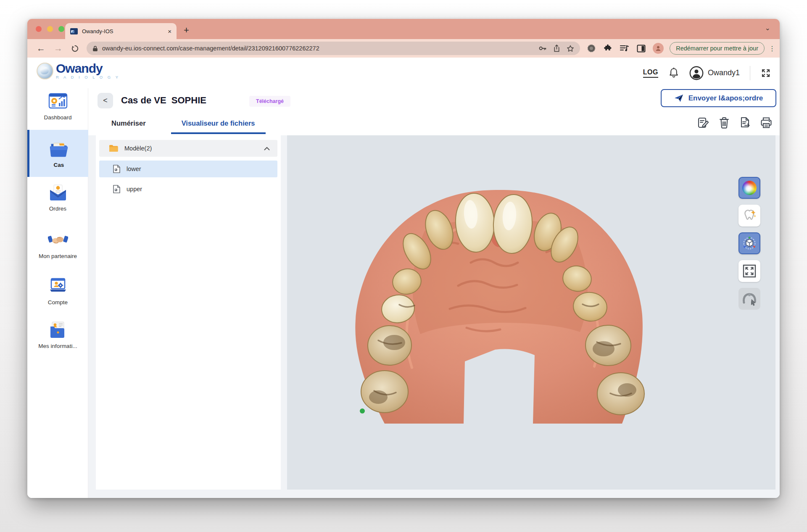 Image resolution: width=807 pixels, height=532 pixels. Describe the element at coordinates (717, 48) in the screenshot. I see `browser-update-button: Redémarrer pour mettre à jour` at that location.